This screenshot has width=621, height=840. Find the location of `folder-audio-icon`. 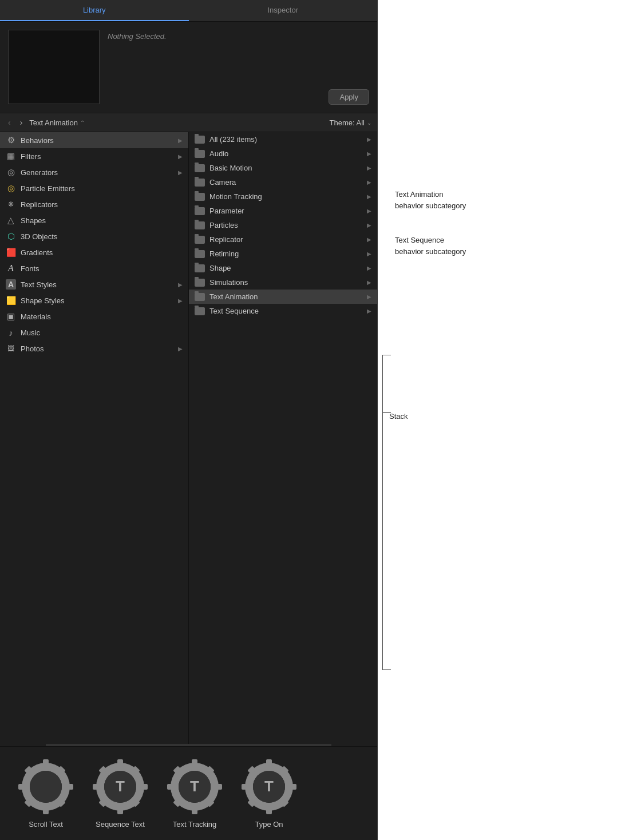

folder-audio-icon is located at coordinates (200, 154).